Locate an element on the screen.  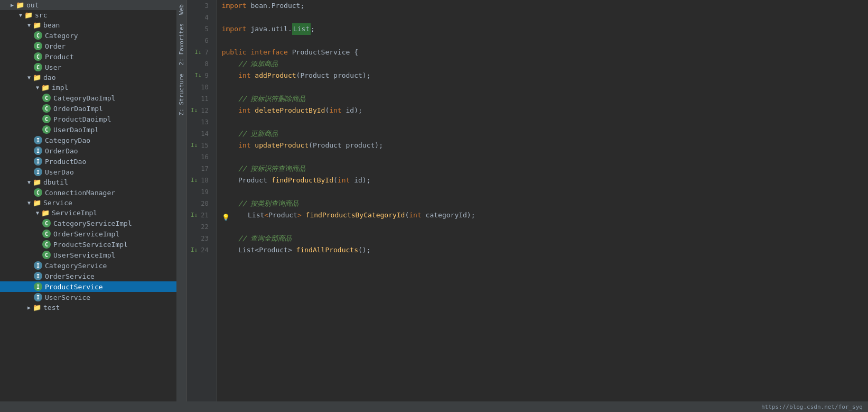
folder-icon-serviceimpl: 📁 is located at coordinates (45, 213).